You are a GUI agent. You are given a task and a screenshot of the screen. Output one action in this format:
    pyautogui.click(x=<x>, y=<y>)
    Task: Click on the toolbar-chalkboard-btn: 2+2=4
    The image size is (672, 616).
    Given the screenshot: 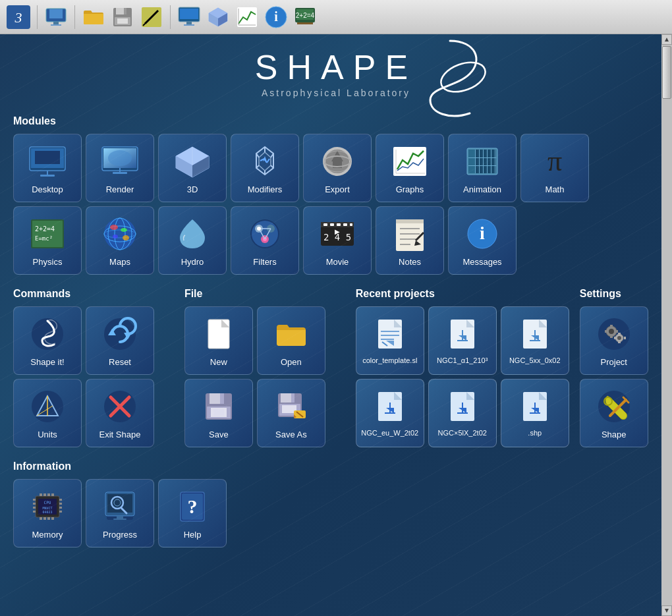 What is the action you would take?
    pyautogui.click(x=305, y=17)
    